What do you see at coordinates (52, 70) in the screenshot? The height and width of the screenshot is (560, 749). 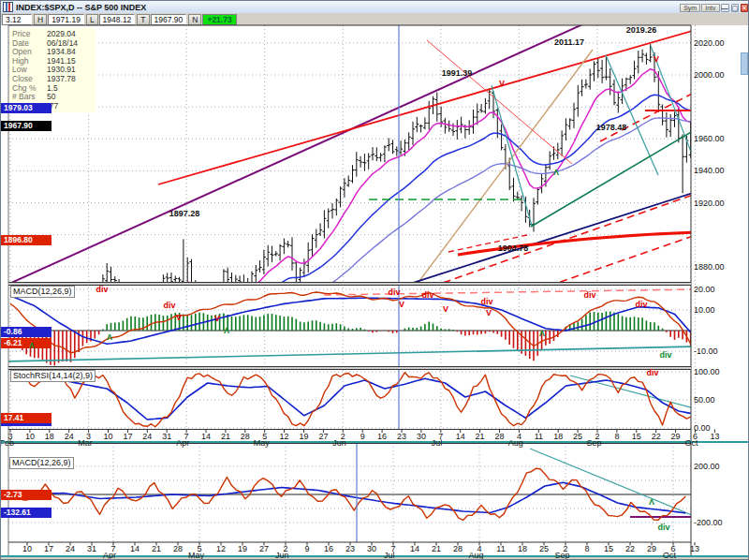 I see `data-window: Price2029.04Date06/18/14Open1934.84High1…` at bounding box center [52, 70].